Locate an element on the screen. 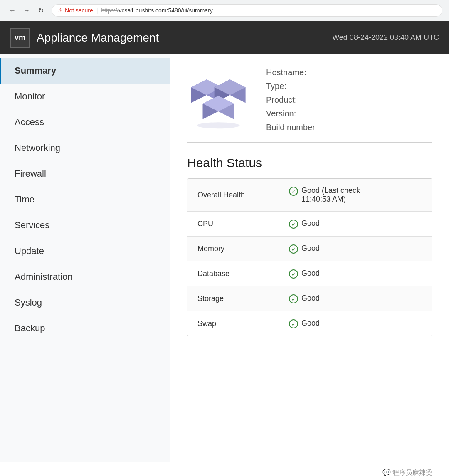 This screenshot has width=449, height=476. swap-value: ✓ Good is located at coordinates (304, 323).